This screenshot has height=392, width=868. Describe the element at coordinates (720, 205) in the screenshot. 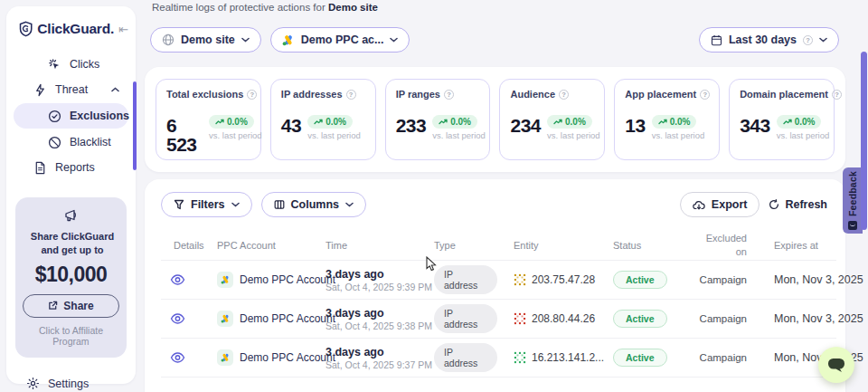

I see `export-button: Export` at that location.